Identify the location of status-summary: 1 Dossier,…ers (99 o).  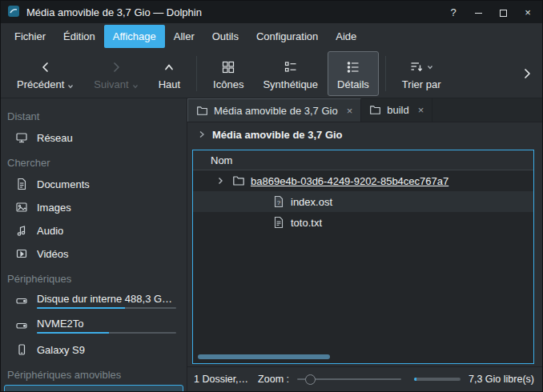
(222, 379).